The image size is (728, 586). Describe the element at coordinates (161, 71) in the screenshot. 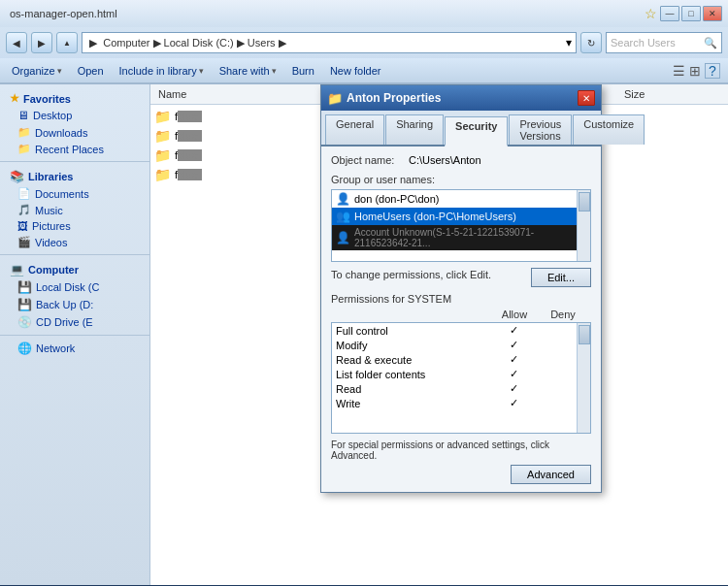

I see `include-in-library-menu: Include in library ▾` at that location.